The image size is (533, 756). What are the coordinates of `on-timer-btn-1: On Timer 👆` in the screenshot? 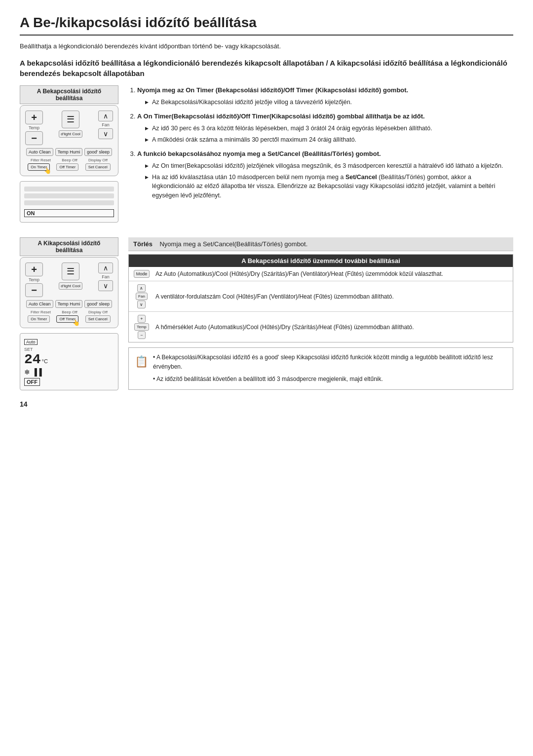 It's located at (38, 167).